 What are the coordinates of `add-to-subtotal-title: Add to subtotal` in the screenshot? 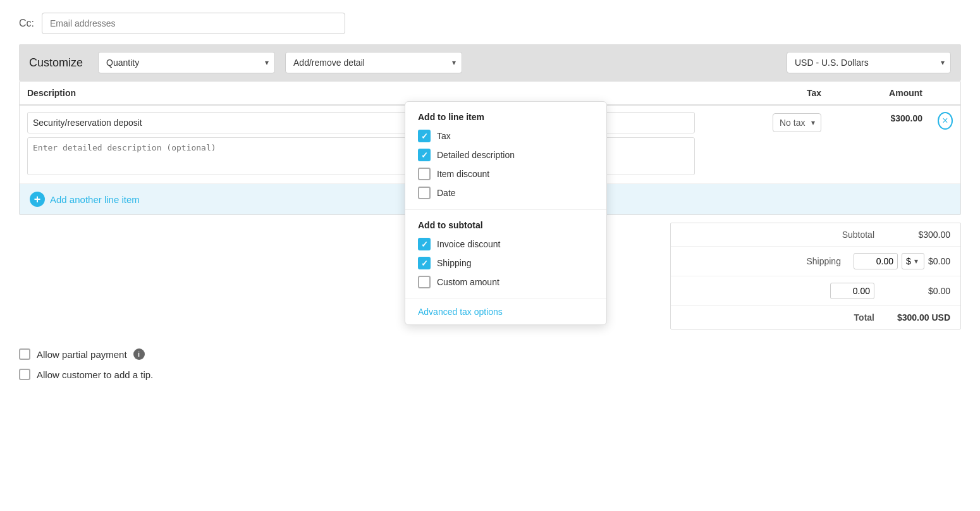 It's located at (506, 225).